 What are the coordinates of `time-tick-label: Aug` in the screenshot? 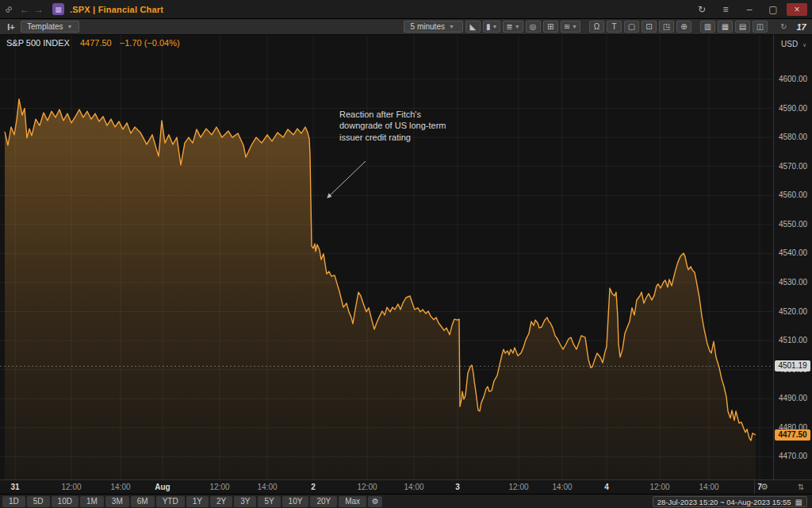 It's located at (163, 487).